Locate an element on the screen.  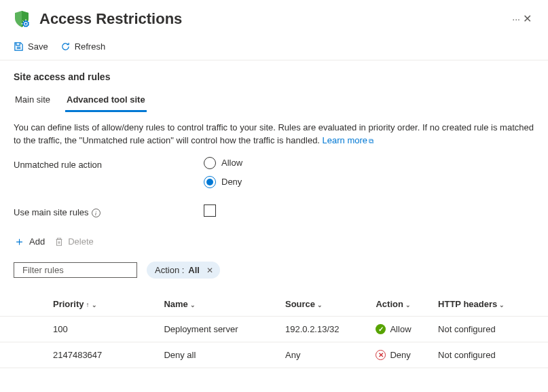
tab-advanced-tool-site: Advanced tool site is located at coordinates (106, 101).